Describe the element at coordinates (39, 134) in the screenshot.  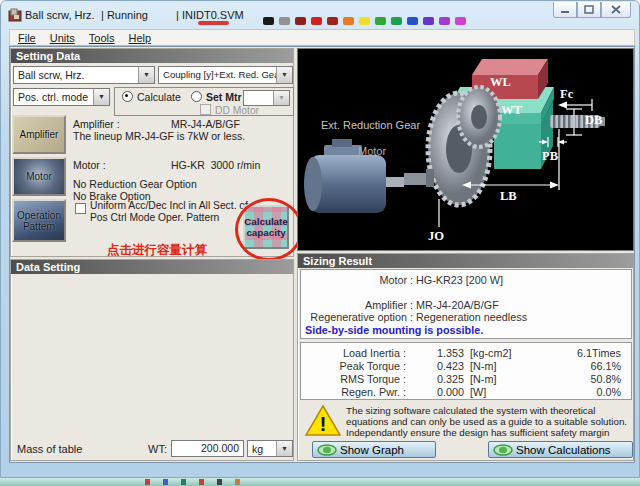
I see `amplifier-button: Amplifier` at that location.